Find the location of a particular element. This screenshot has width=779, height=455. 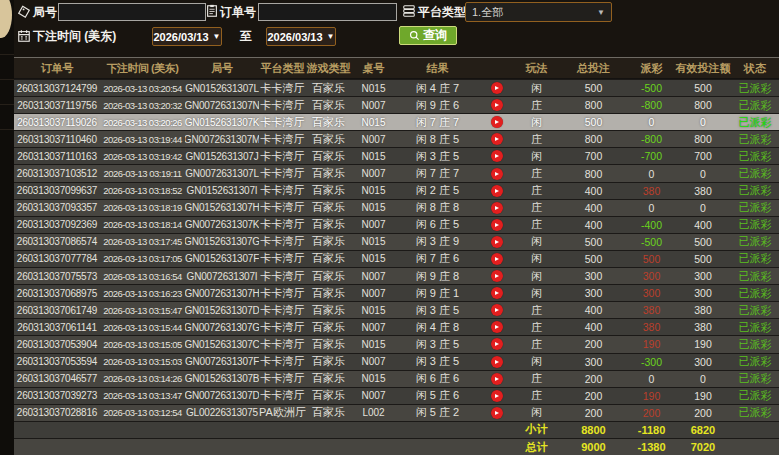

date-to-picker: 2026/03/13 ▼ is located at coordinates (301, 36).